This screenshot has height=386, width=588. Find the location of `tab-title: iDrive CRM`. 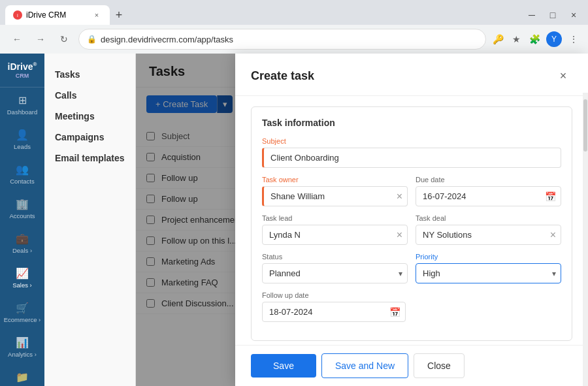

tab-title: iDrive CRM is located at coordinates (46, 15).